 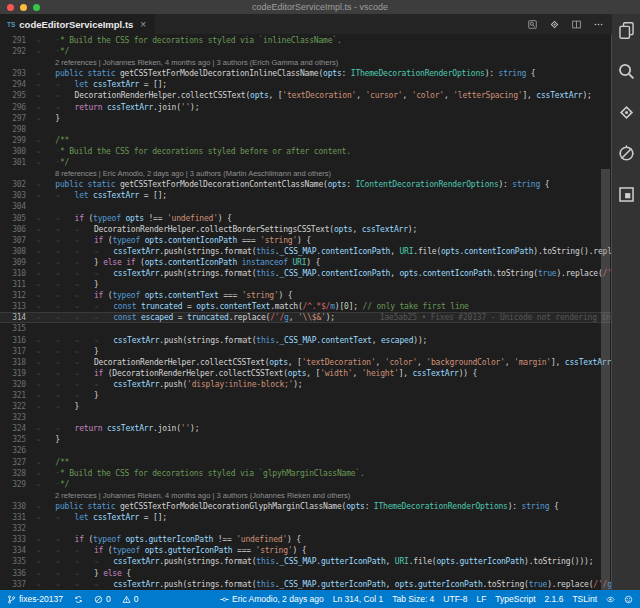 What do you see at coordinates (306, 184) in the screenshot?
I see `code-line: 302→public static getCSSTextForModelDeco…` at bounding box center [306, 184].